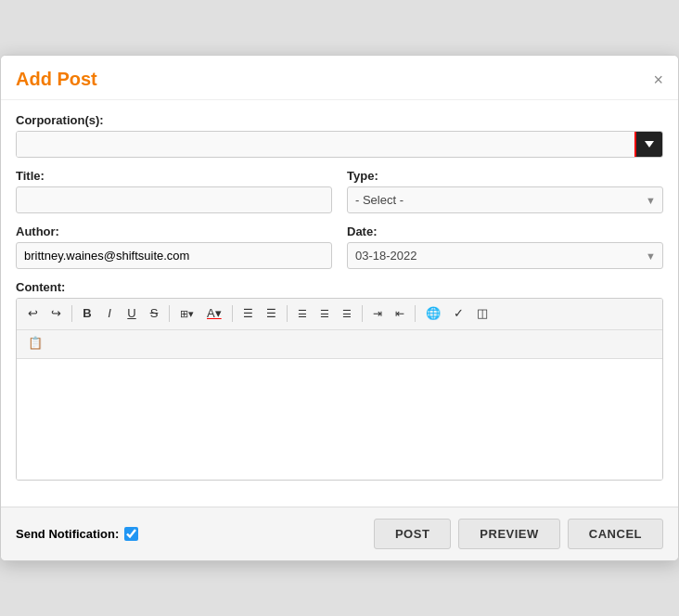 The height and width of the screenshot is (616, 679). I want to click on indent-button: ⇥, so click(378, 314).